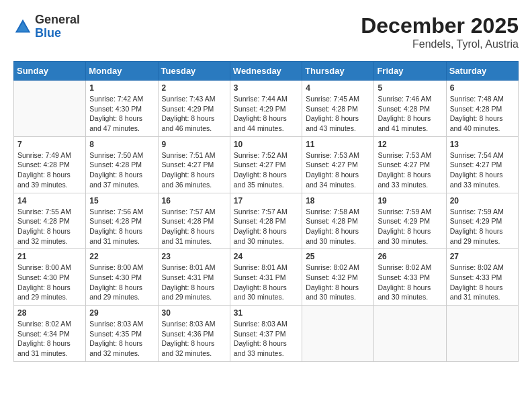 The width and height of the screenshot is (532, 411). Describe the element at coordinates (482, 221) in the screenshot. I see `calendar-cell: 20Sunrise: 7:59 AMSunset: 4:29 PMDayligh…` at that location.